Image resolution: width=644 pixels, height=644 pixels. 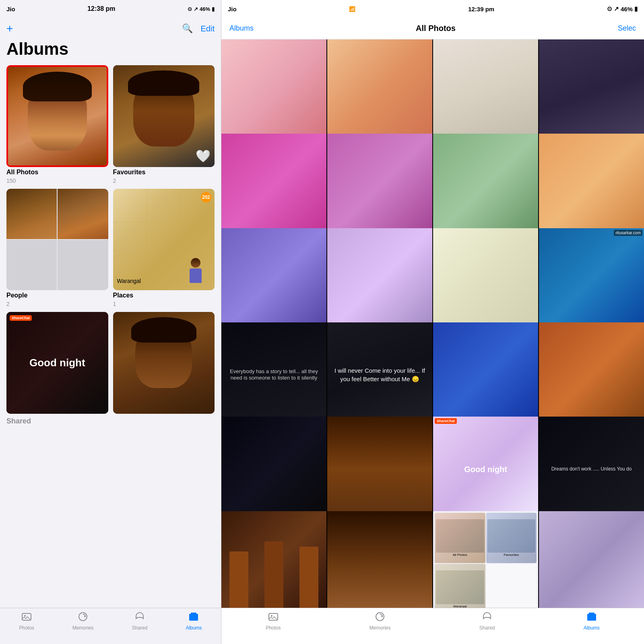 What do you see at coordinates (164, 248) in the screenshot?
I see `album-places: 202 Warangal` at bounding box center [164, 248].